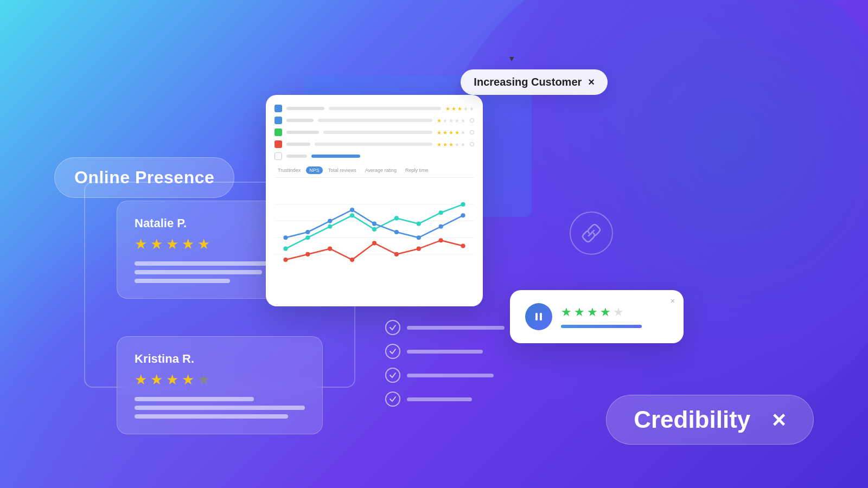  Describe the element at coordinates (204, 380) in the screenshot. I see `star-5-empty: ★` at that location.